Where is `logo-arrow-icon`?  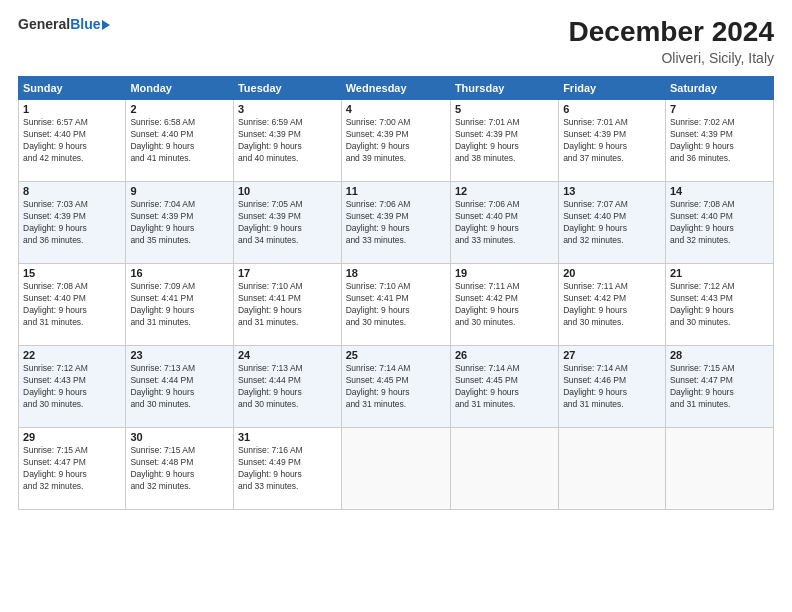 logo-arrow-icon is located at coordinates (106, 25).